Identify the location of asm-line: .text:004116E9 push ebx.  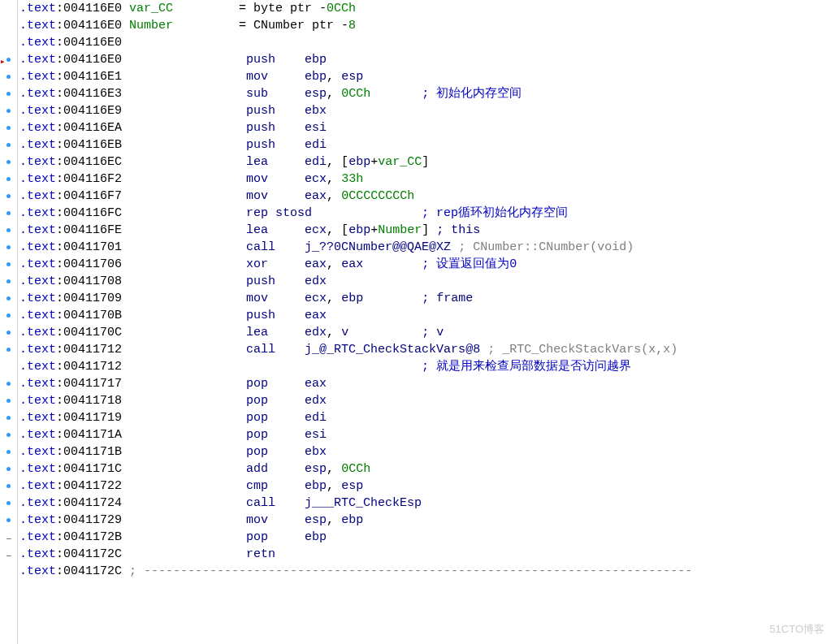
(356, 110).